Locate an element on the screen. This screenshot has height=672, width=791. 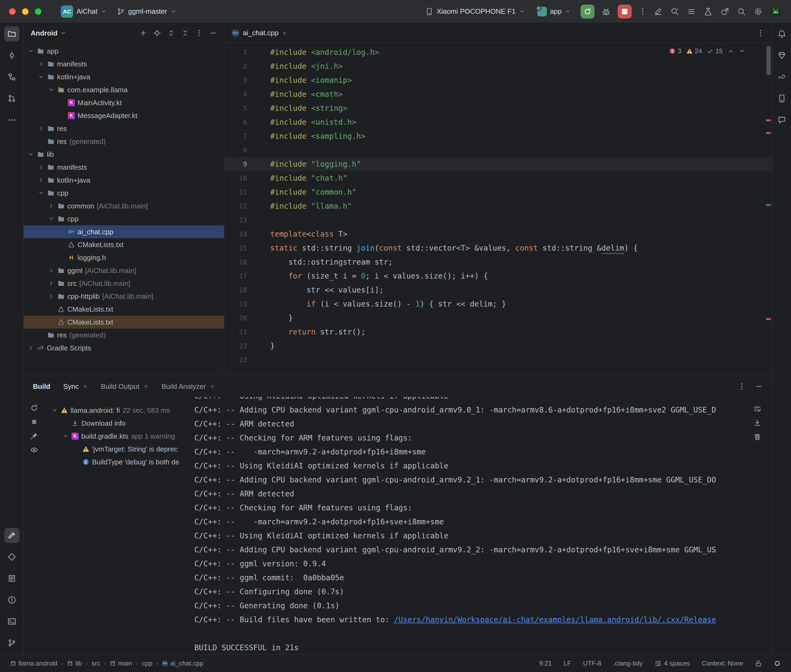
passed-summary: 15 is located at coordinates (715, 51).